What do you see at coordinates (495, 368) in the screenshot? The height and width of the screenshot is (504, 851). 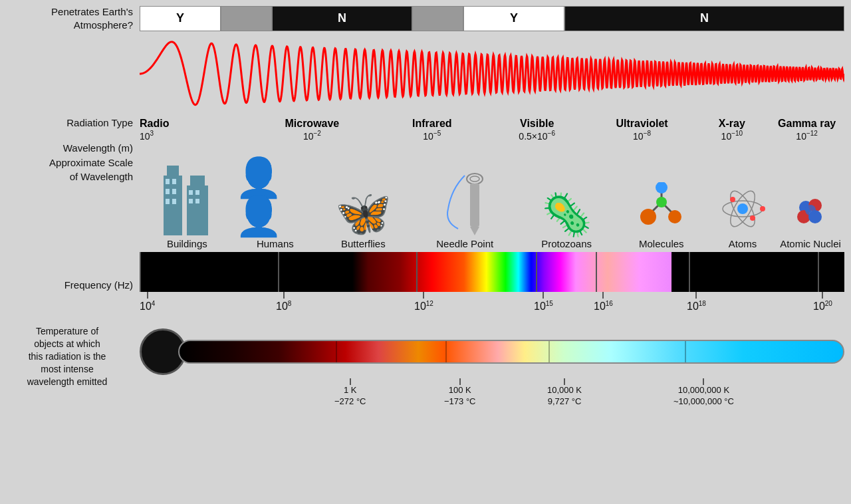 I see `temperature-content: 1 K−272 °C 100 K−173 °C 10,000 K9,727 °C…` at bounding box center [495, 368].